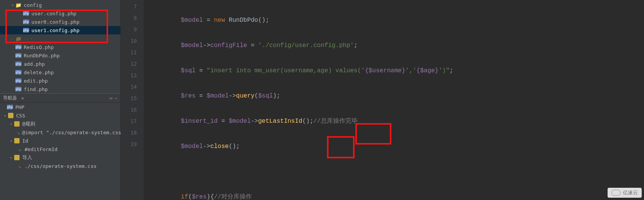 The image size is (644, 200). What do you see at coordinates (54, 14) in the screenshot?
I see `file-label: user.config.php` at bounding box center [54, 14].